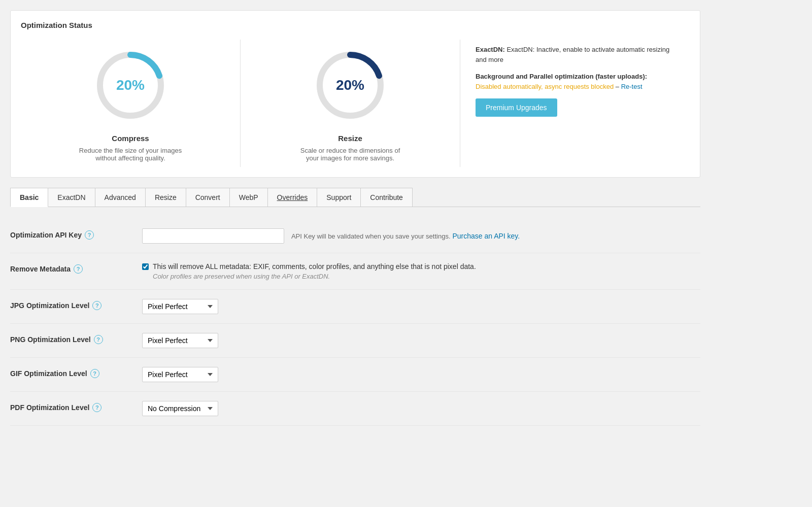  What do you see at coordinates (355, 272) in the screenshot?
I see `remove-metadata-row: Remove Metadata ? This will remove ALL m…` at bounding box center [355, 272].